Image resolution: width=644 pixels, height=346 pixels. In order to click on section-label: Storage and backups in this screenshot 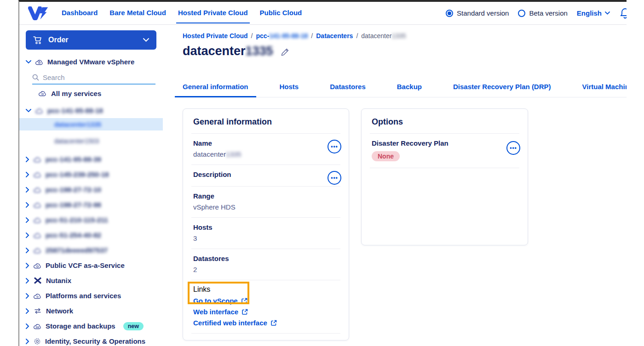, I will do `click(80, 326)`.